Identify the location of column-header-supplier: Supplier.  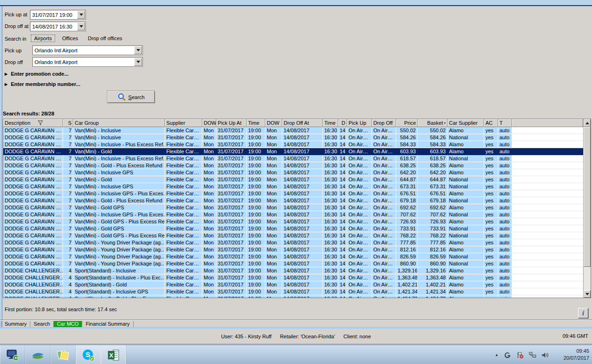
(184, 123).